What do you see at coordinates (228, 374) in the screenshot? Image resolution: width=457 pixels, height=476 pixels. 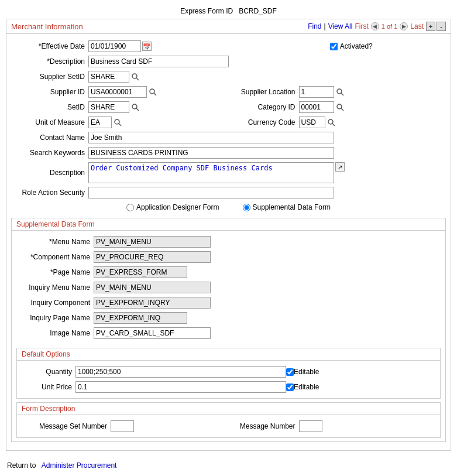 I see `default-options-section: Default Options Quantity` at bounding box center [228, 374].